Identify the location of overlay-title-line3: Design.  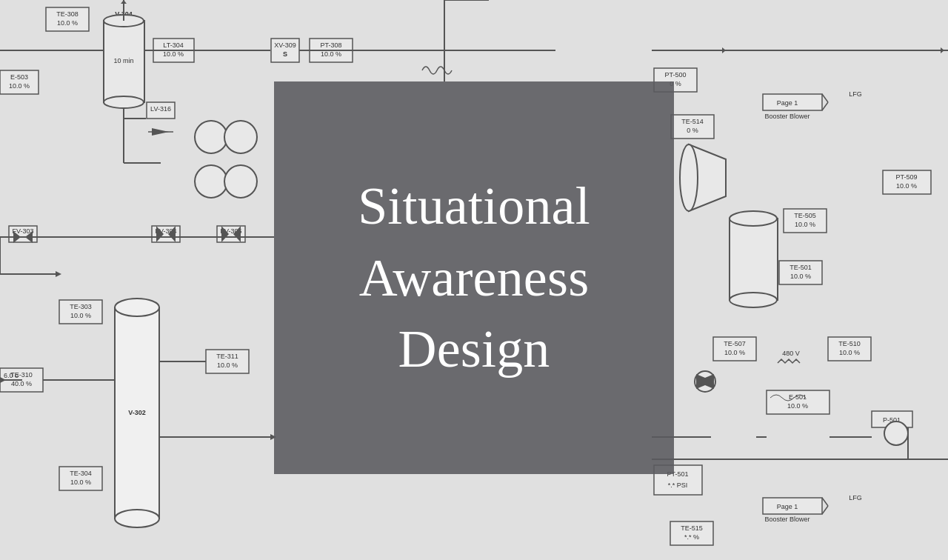
(474, 349).